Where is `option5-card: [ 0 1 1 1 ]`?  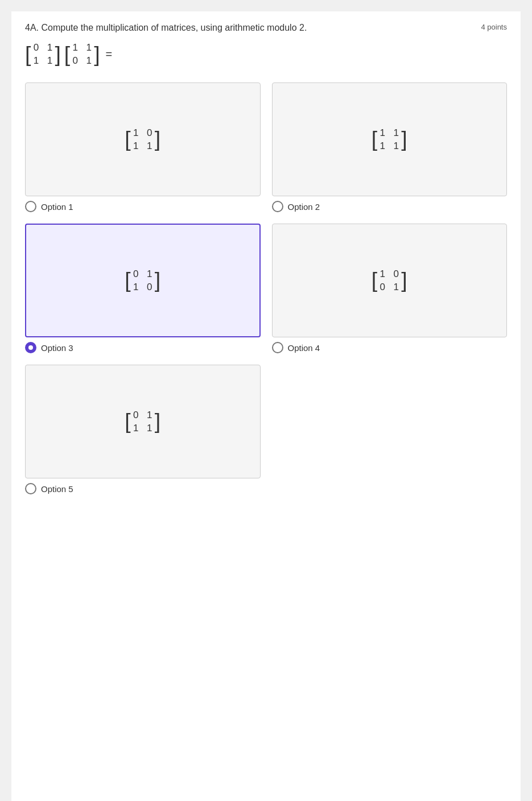 option5-card: [ 0 1 1 1 ] is located at coordinates (143, 422).